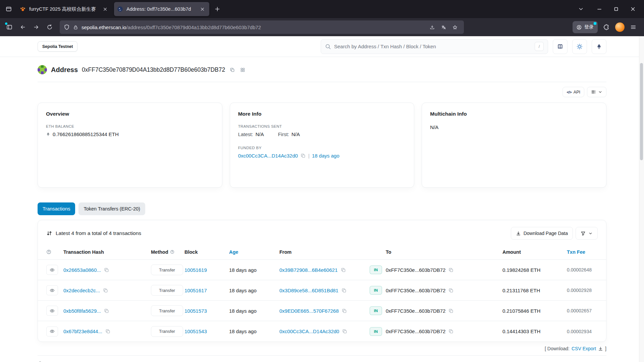 This screenshot has height=362, width=644. What do you see at coordinates (86, 134) in the screenshot?
I see `eth-balance-value: 0.766261860885125344 ETH` at bounding box center [86, 134].